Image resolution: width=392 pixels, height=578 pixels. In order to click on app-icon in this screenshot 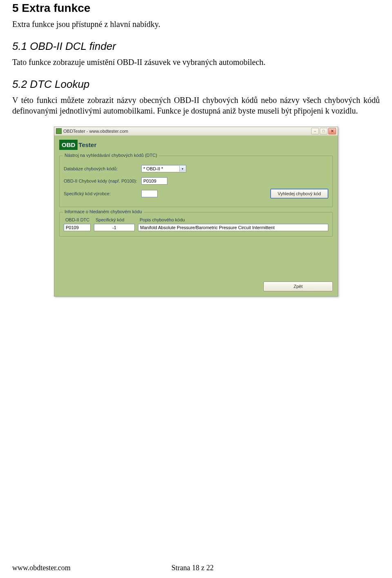, I will do `click(59, 131)`.